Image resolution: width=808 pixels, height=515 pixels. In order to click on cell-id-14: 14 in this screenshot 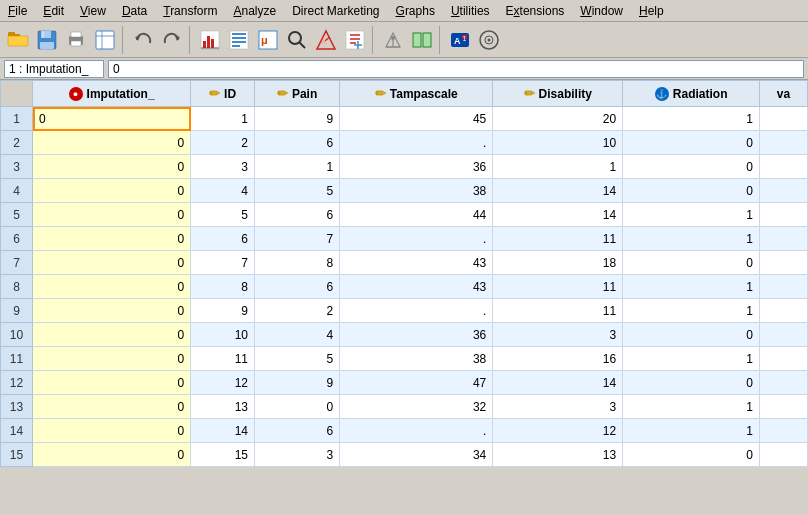, I will do `click(223, 431)`.